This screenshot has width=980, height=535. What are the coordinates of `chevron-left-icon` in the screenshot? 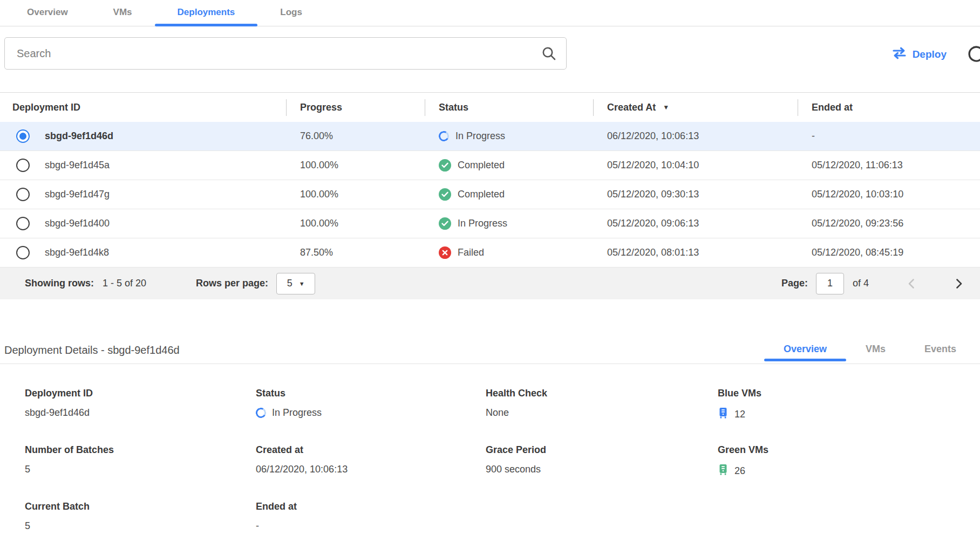 It's located at (912, 284).